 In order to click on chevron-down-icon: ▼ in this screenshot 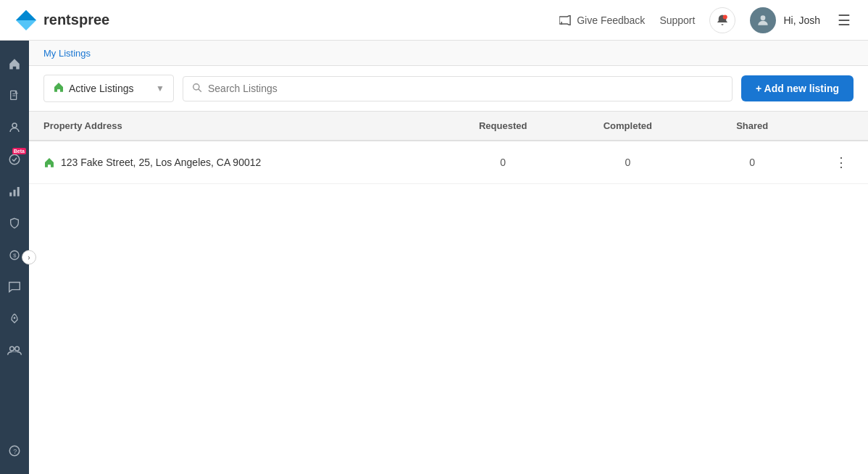, I will do `click(160, 88)`.